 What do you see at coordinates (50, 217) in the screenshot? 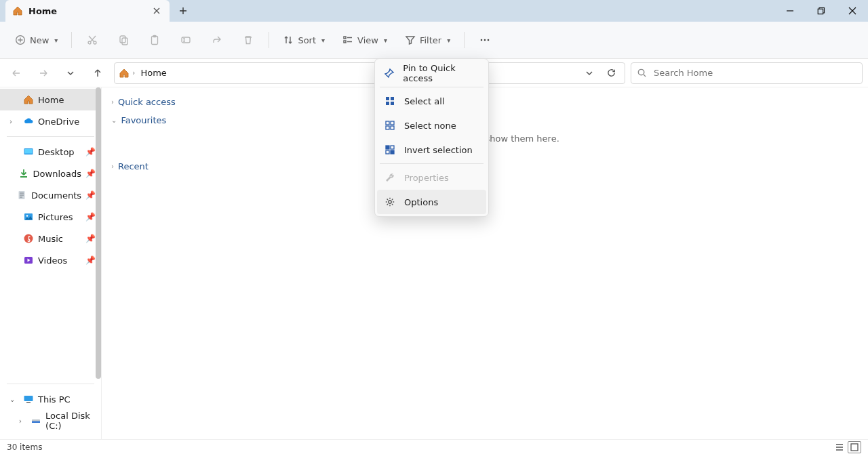
I see `sidebar-item-pictures: Pictures 📌` at bounding box center [50, 217].